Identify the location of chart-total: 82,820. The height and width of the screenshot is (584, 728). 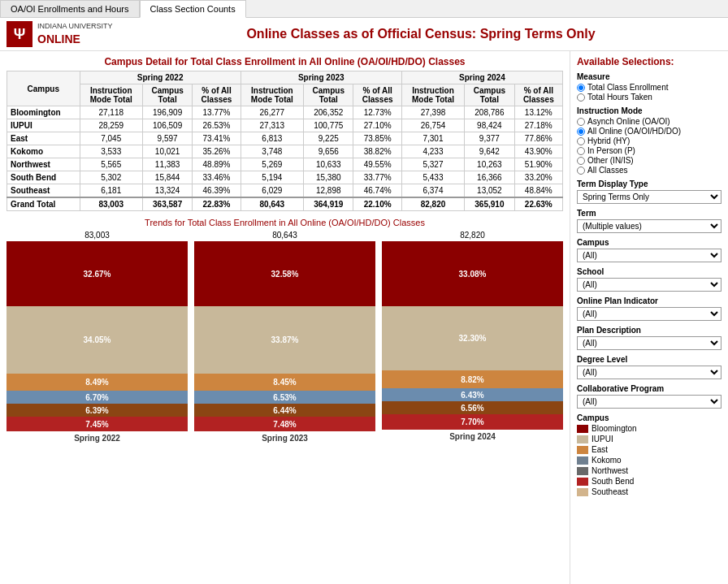
(473, 236).